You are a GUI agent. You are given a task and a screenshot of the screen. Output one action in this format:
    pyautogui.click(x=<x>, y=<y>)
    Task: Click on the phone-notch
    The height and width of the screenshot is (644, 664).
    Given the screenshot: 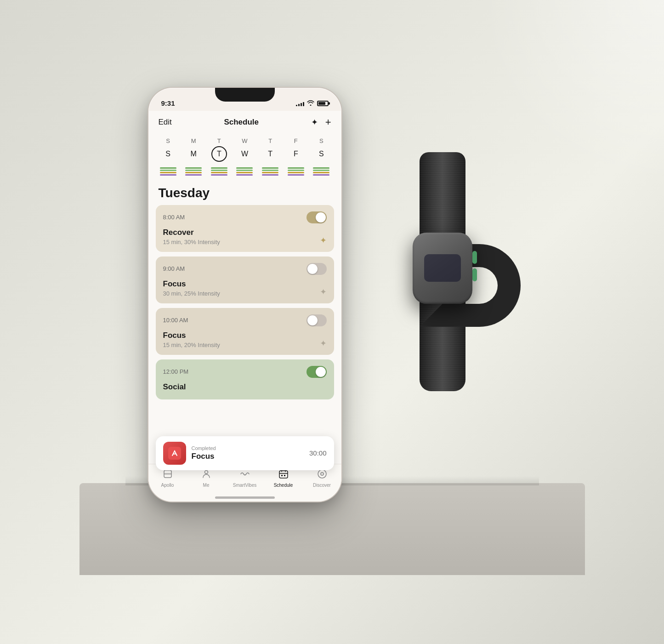 What is the action you would take?
    pyautogui.click(x=245, y=95)
    